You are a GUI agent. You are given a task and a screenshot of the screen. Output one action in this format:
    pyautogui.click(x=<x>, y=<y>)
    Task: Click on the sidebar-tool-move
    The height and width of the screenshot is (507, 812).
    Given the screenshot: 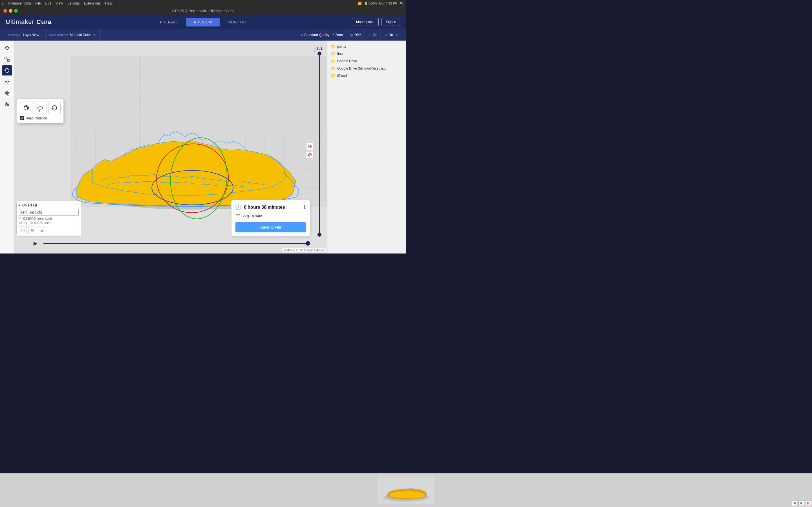 What is the action you would take?
    pyautogui.click(x=7, y=48)
    